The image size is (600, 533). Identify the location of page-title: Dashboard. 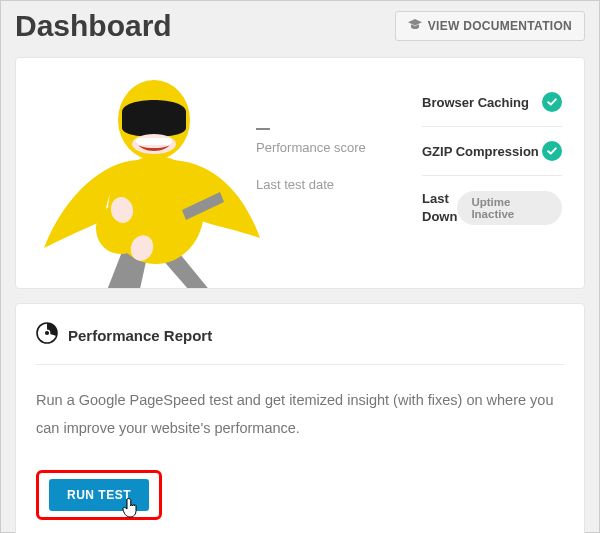
(94, 26).